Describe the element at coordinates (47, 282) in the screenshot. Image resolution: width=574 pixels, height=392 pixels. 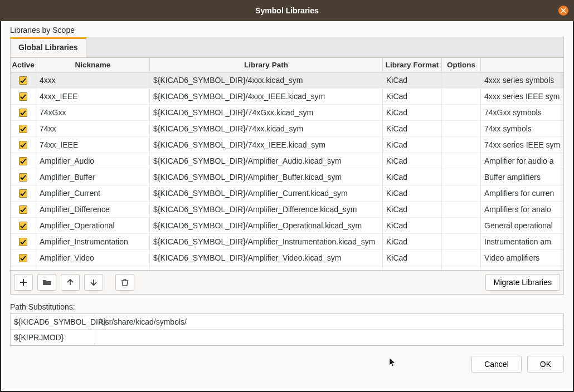
I see `browse-button` at that location.